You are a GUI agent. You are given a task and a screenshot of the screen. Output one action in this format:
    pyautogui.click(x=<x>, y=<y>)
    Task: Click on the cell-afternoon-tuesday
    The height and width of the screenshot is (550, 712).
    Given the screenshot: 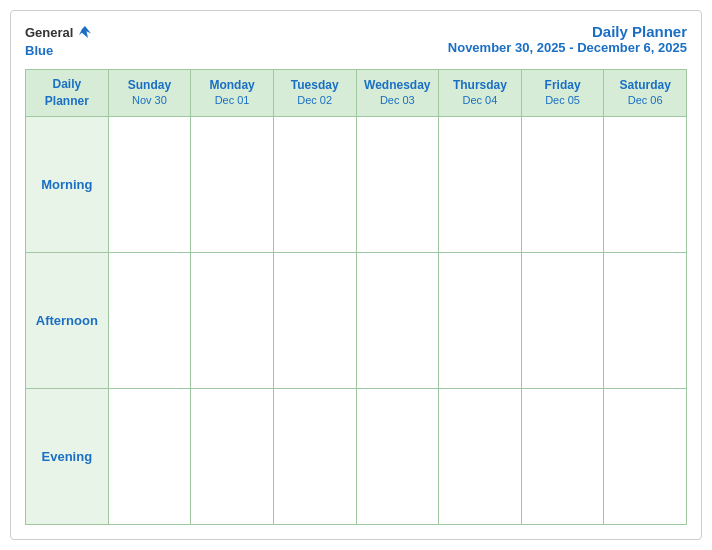 What is the action you would take?
    pyautogui.click(x=314, y=320)
    